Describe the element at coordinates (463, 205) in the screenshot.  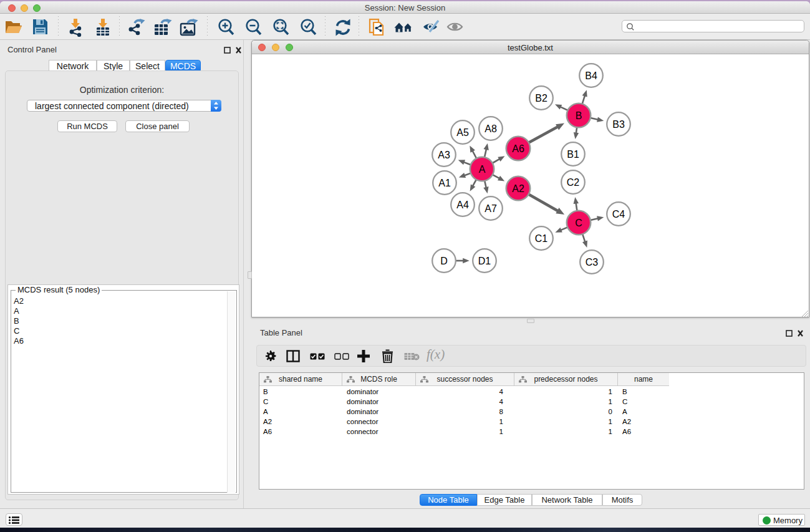
I see `svg-text: A4` at that location.